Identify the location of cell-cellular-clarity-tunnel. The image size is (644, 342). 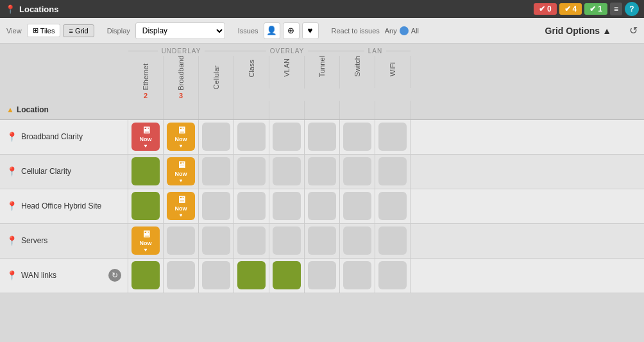
(322, 172).